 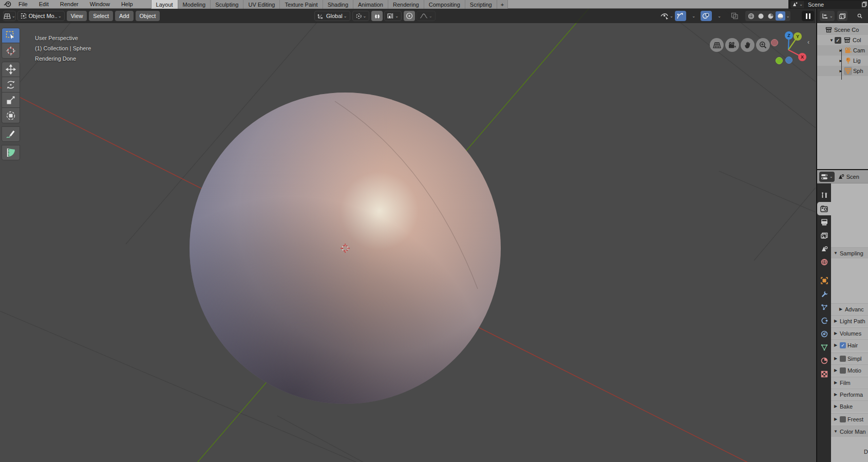 What do you see at coordinates (148, 16) in the screenshot?
I see `object-menu-button: Object` at bounding box center [148, 16].